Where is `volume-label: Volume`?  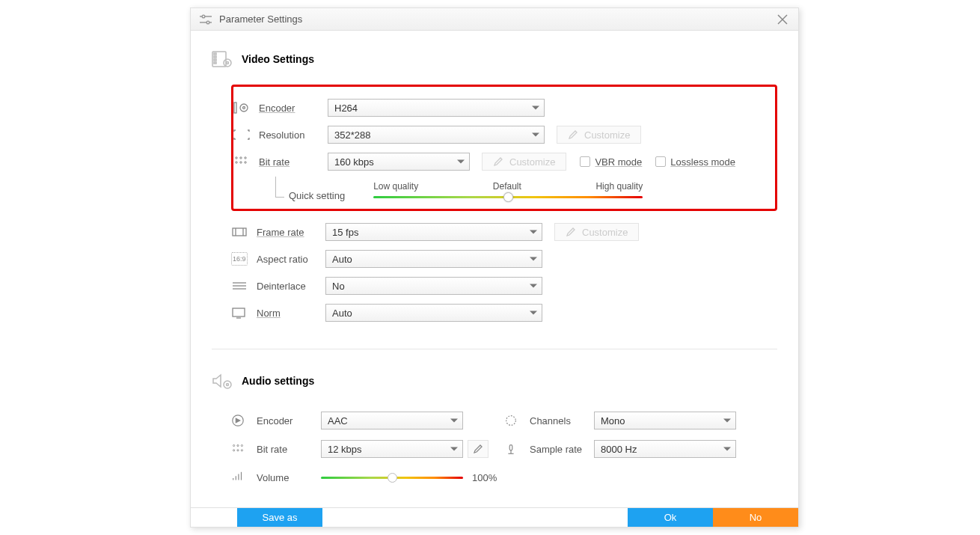 volume-label: Volume is located at coordinates (289, 477).